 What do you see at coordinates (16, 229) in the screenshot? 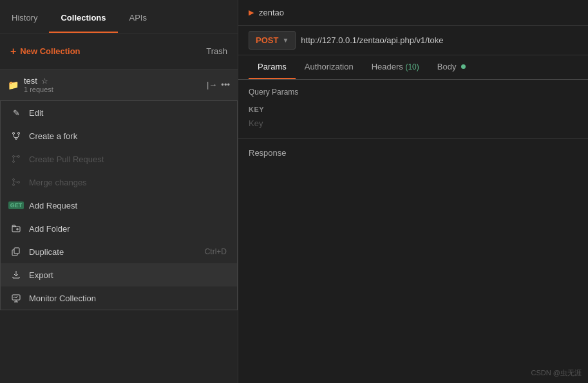
I see `add-folder-icon` at bounding box center [16, 229].